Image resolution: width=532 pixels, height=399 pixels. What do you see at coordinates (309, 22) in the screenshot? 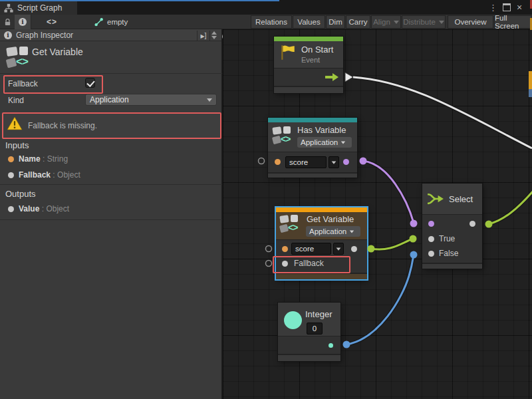
I see `values-label: Values` at bounding box center [309, 22].